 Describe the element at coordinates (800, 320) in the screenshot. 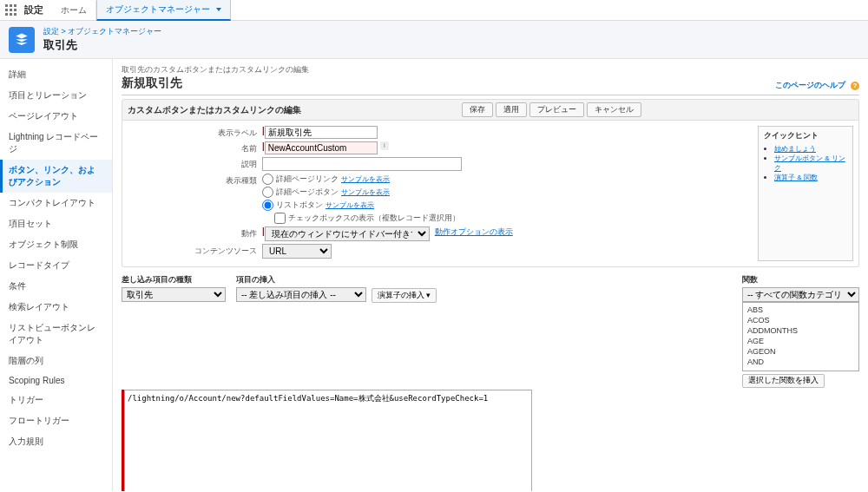

I see `func-item: ACOS` at that location.